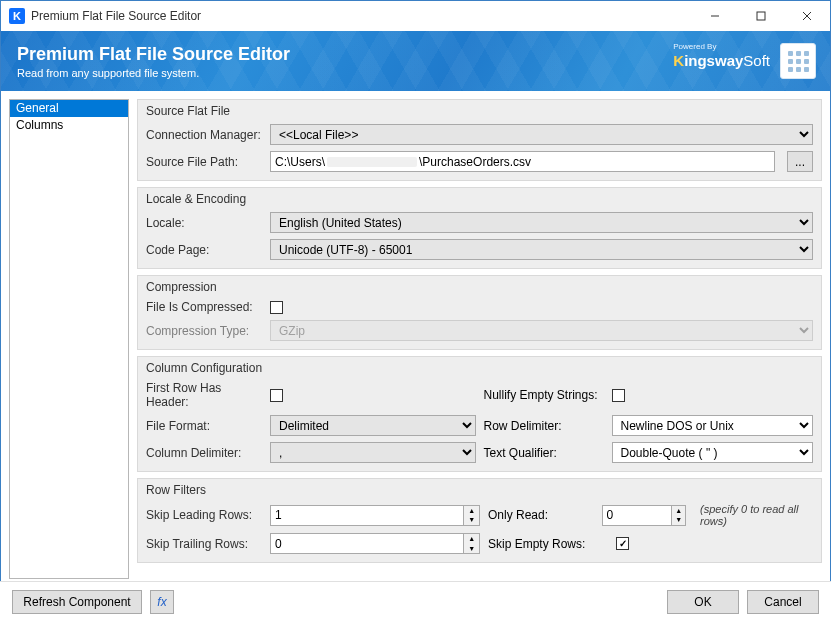 The height and width of the screenshot is (621, 831). Describe the element at coordinates (761, 16) in the screenshot. I see `maximize-button` at that location.